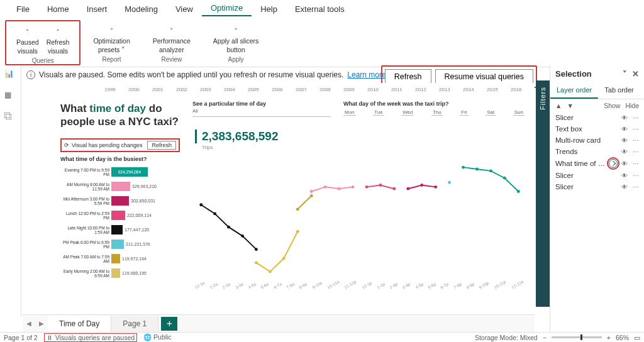 The width and height of the screenshot is (644, 342). What do you see at coordinates (253, 91) in the screenshot?
I see `year-tick: 2005` at bounding box center [253, 91].